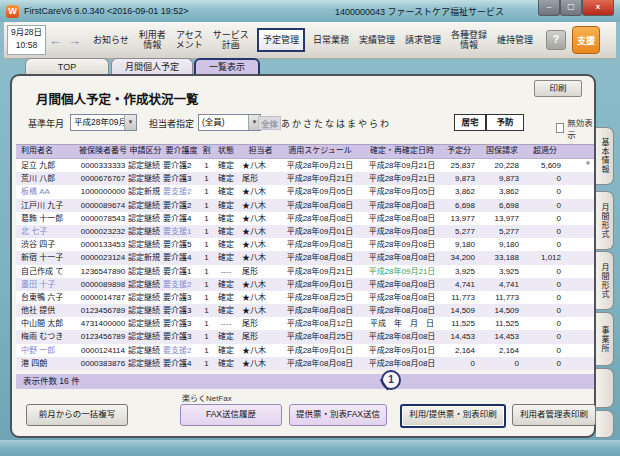 This screenshot has width=620, height=456. What do you see at coordinates (286, 124) in the screenshot?
I see `kana-filter-item: あ` at bounding box center [286, 124].